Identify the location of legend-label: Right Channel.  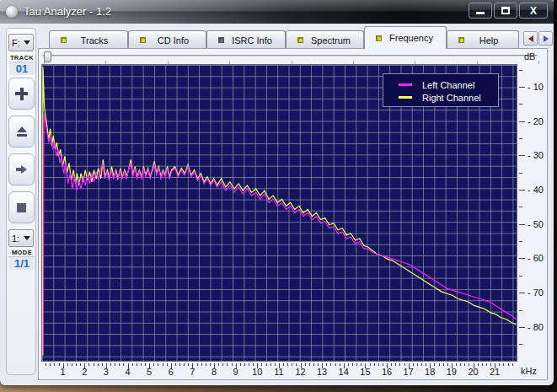
(452, 98).